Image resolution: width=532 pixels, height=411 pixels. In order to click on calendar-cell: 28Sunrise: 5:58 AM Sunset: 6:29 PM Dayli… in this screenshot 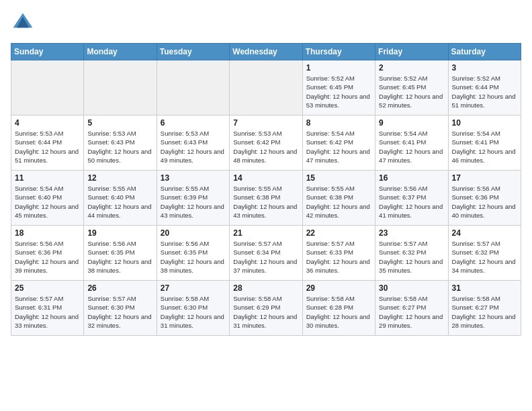, I will do `click(266, 308)`.